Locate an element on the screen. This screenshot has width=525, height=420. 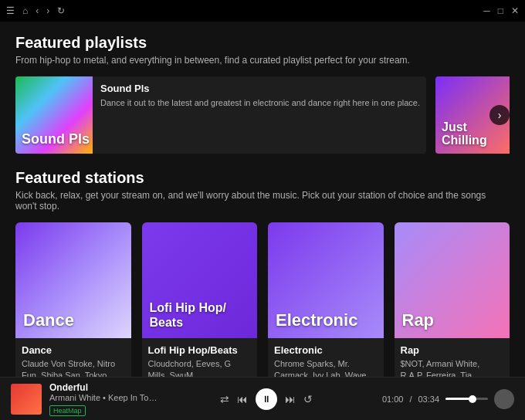
station-artists-rap: $NOT, Armani White, R.A.P. Ferreira, Tia… is located at coordinates (452, 368).